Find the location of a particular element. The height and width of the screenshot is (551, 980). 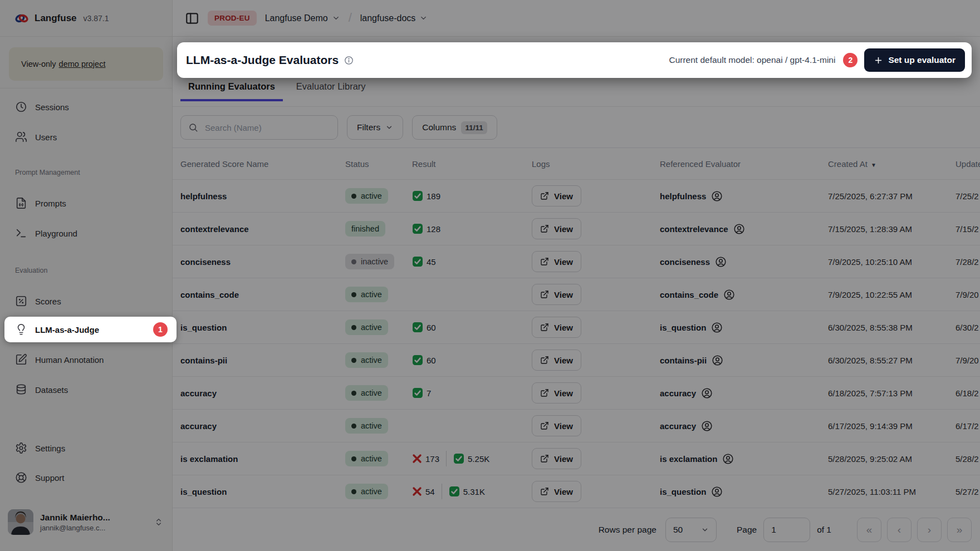

page-header: LLM-as-a-Judge Evaluators Current defaul… is located at coordinates (575, 60).